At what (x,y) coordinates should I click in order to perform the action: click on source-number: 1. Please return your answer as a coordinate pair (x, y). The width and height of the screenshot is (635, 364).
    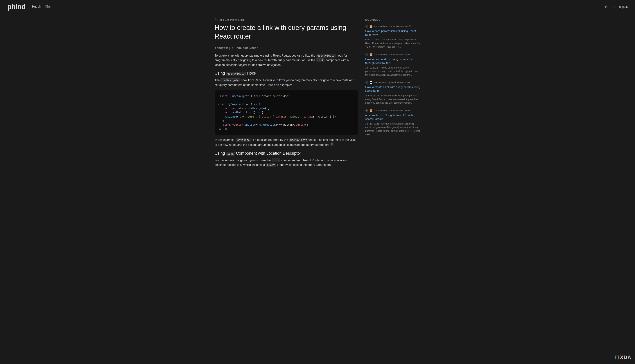
    Looking at the image, I should click on (367, 26).